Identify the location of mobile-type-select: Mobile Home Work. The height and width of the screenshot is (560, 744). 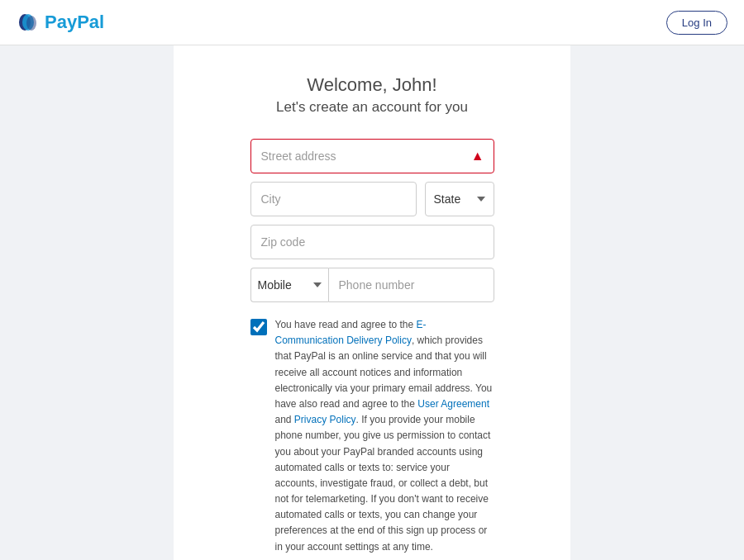
(289, 285).